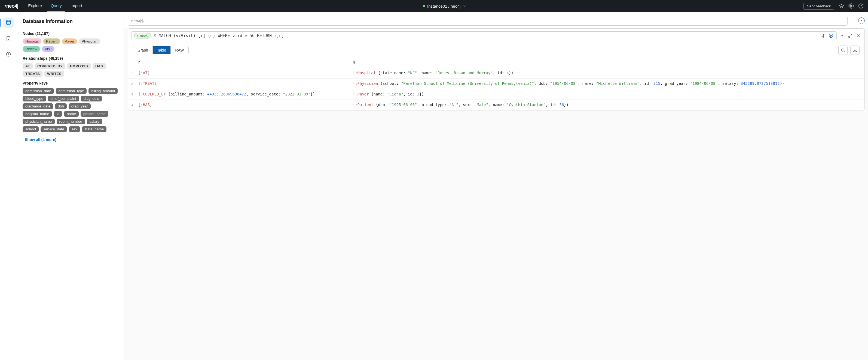  What do you see at coordinates (9, 186) in the screenshot?
I see `left-rail` at bounding box center [9, 186].